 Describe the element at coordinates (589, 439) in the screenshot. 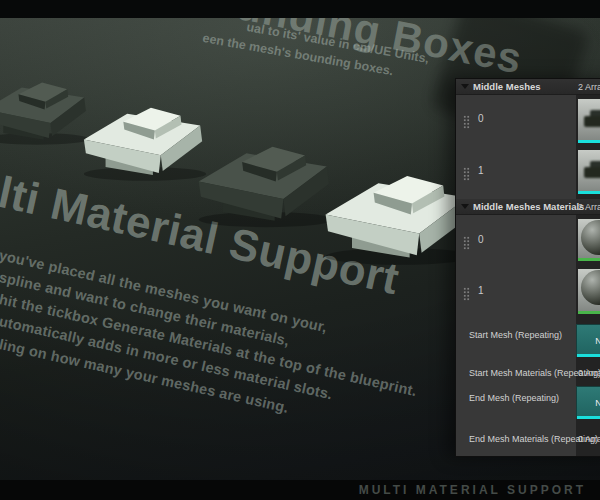

I see `end-mesh-materials-value: 0 Array` at that location.